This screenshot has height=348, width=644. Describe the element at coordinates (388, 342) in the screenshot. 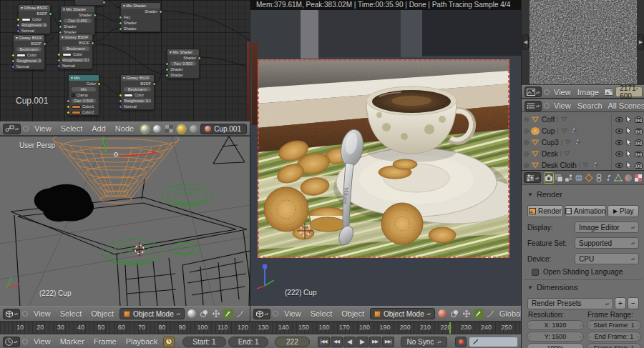

I see `jump-to-end-button: ▶▶|` at that location.